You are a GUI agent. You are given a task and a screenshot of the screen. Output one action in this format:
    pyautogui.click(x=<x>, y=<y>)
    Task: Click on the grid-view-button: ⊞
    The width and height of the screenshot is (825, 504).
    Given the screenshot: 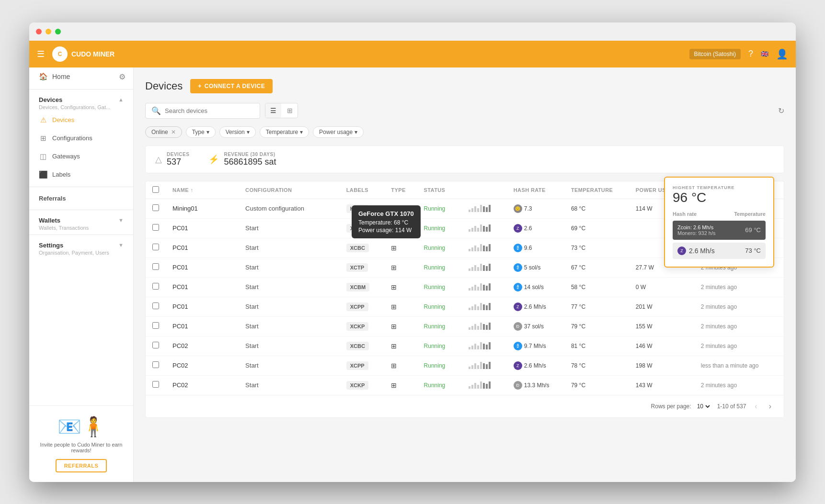 What is the action you would take?
    pyautogui.click(x=290, y=111)
    